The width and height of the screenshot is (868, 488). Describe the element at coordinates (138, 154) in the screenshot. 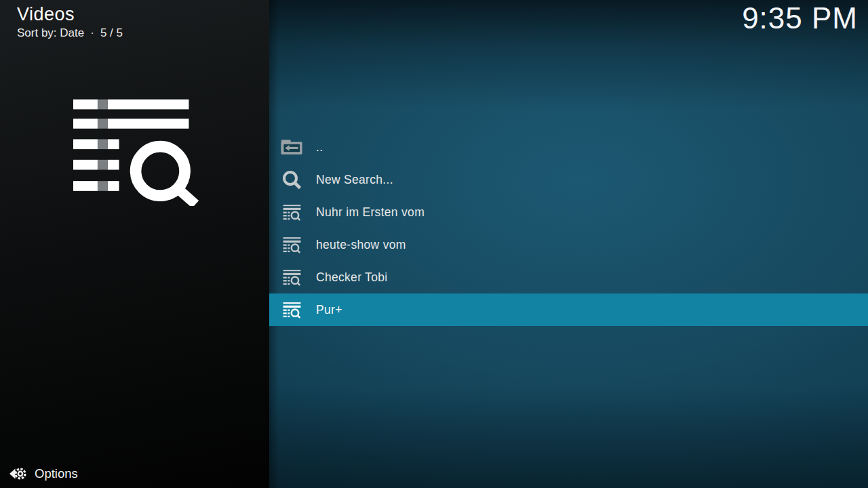

I see `saved-search-artwork-icon` at that location.